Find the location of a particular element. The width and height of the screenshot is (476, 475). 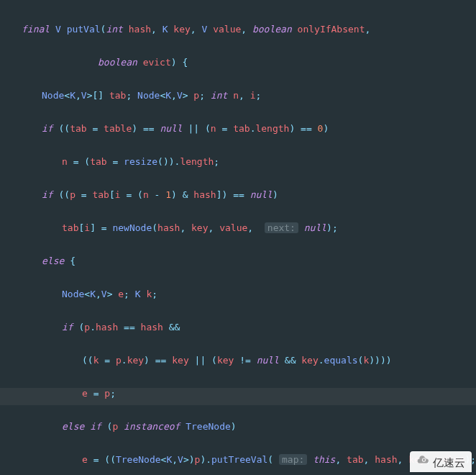

code-line: e = ((TreeNode<K,V>)p).putTreeVal( map: … is located at coordinates (244, 459).